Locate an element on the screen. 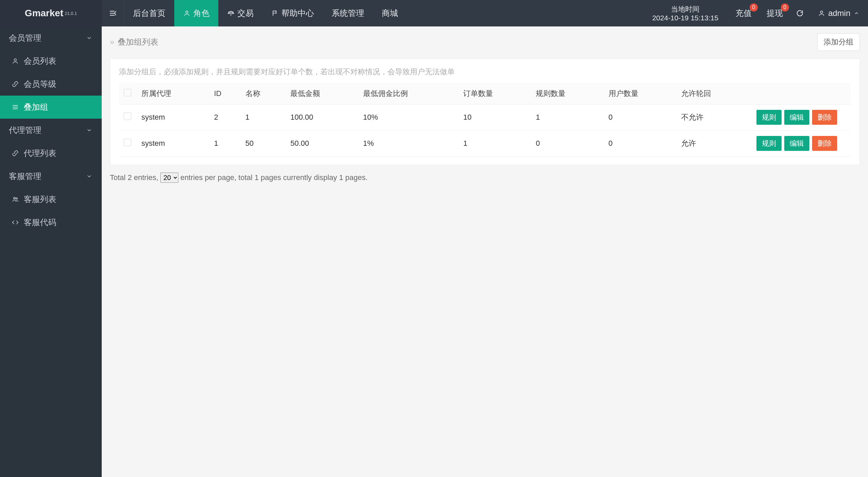 The height and width of the screenshot is (477, 868). cell-id: 2 is located at coordinates (225, 117).